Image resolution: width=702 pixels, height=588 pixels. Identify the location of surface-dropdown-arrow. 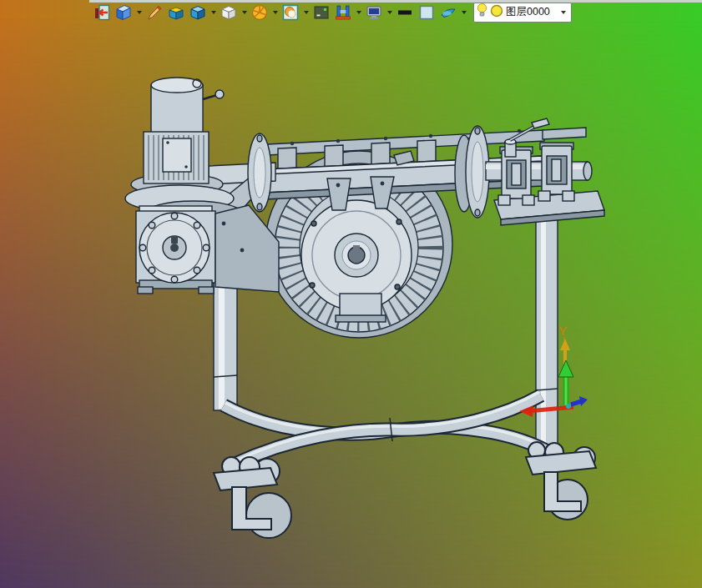
(464, 13).